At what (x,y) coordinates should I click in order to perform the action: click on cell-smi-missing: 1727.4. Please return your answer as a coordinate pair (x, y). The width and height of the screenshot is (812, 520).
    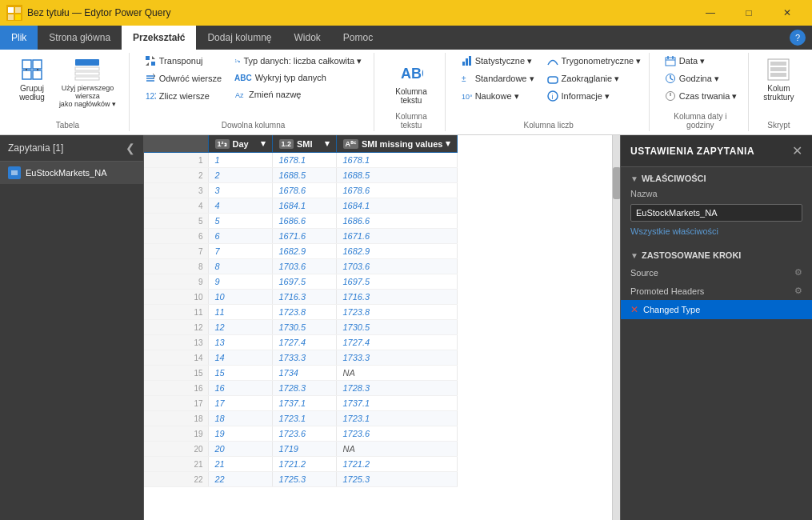
    Looking at the image, I should click on (397, 342).